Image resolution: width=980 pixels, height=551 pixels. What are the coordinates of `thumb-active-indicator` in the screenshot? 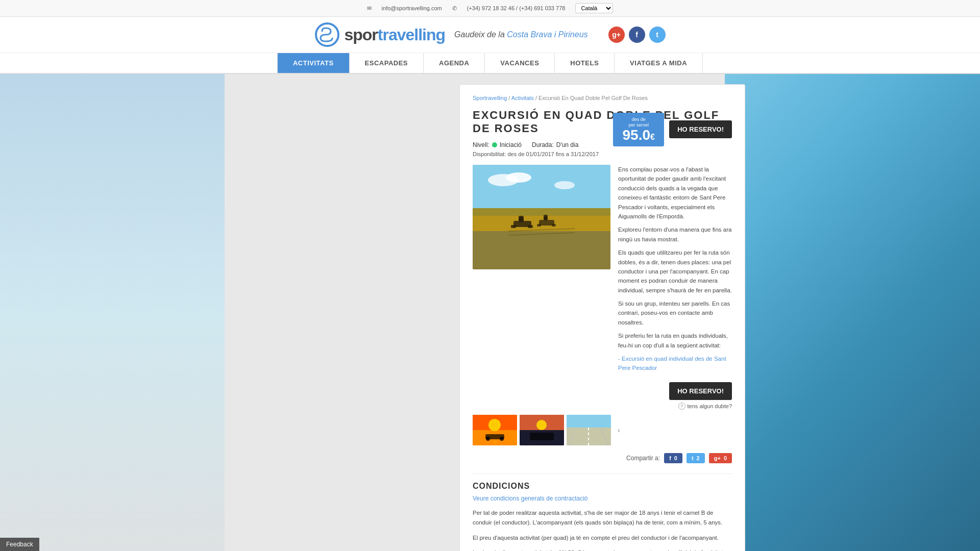 It's located at (495, 442).